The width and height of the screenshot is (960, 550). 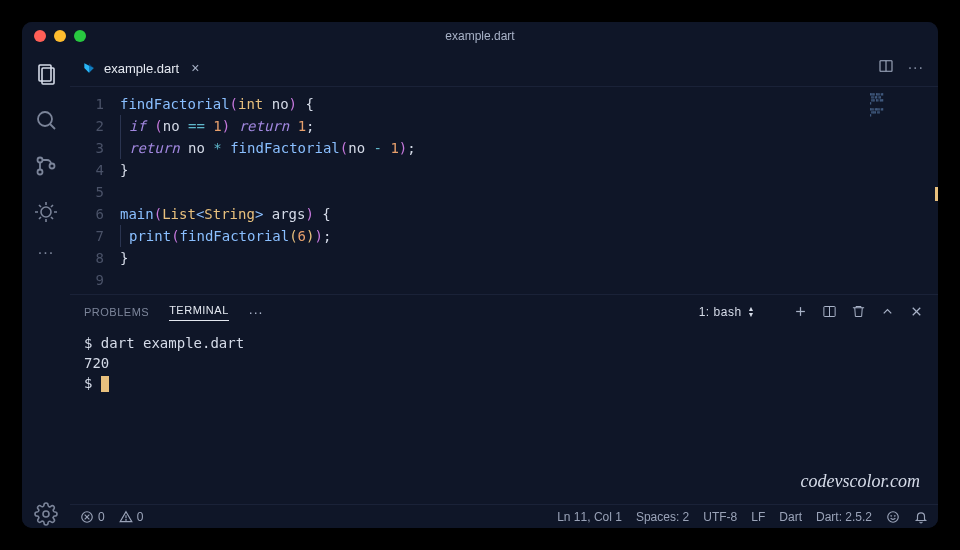 I want to click on search-icon, so click(x=46, y=120).